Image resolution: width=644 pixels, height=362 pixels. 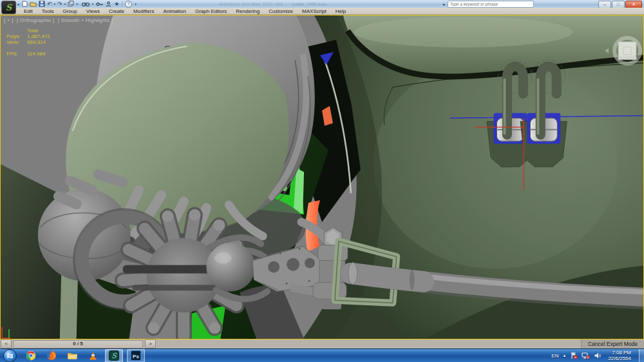 What do you see at coordinates (17, 43) in the screenshot?
I see `verts-label: Verts:` at bounding box center [17, 43].